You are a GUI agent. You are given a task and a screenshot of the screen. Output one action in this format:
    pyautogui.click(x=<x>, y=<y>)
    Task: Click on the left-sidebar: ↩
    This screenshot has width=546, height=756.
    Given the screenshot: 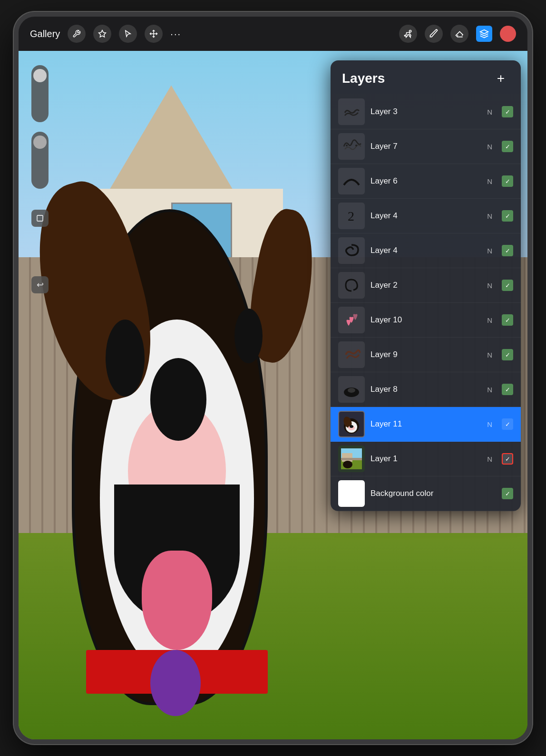 What is the action you would take?
    pyautogui.click(x=40, y=395)
    